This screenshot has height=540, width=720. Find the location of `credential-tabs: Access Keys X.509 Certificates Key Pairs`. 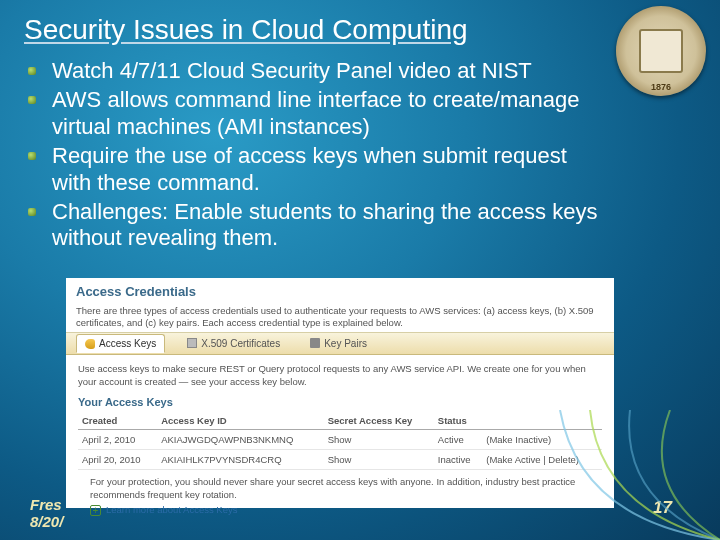

credential-tabs: Access Keys X.509 Certificates Key Pairs is located at coordinates (340, 344).